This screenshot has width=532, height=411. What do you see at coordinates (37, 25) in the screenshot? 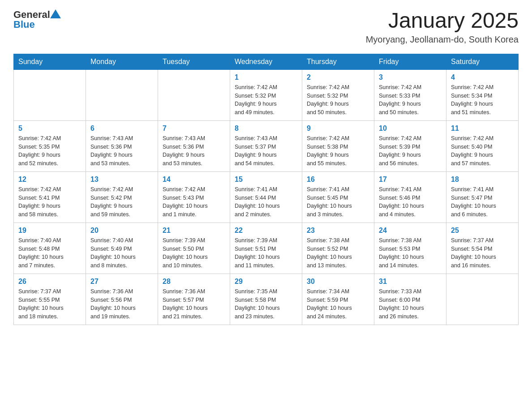
I see `logo-blue-text: Blue` at bounding box center [37, 25].